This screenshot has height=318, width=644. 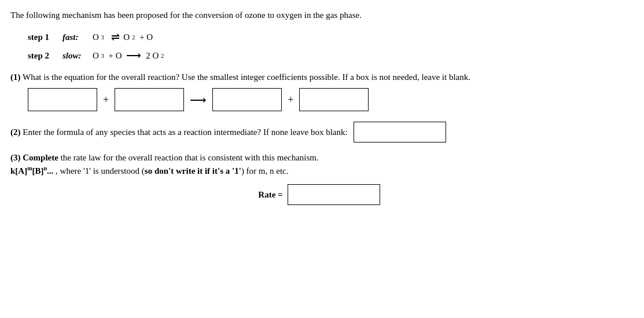 I want to click on q2-answer-box, so click(x=400, y=132).